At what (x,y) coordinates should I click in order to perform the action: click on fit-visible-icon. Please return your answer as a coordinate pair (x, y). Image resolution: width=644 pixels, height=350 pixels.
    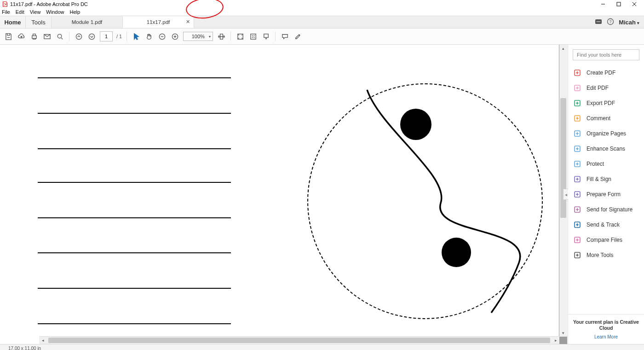
    Looking at the image, I should click on (253, 36).